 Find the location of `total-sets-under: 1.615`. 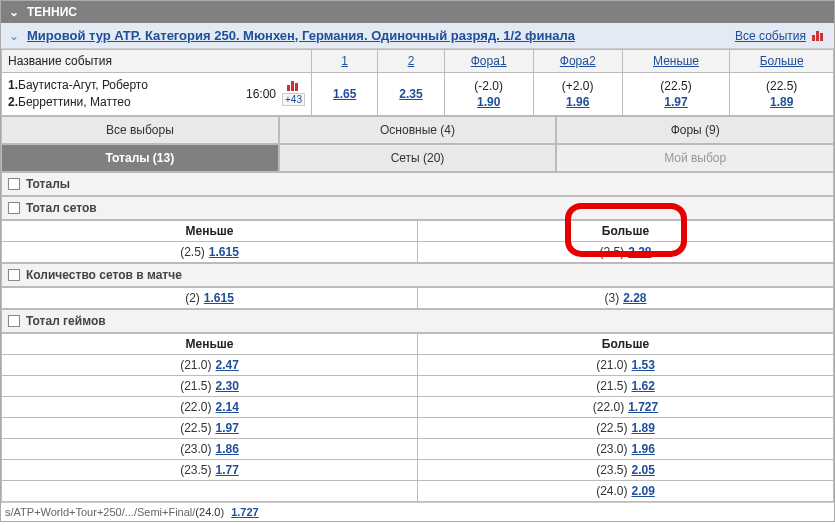

total-sets-under: 1.615 is located at coordinates (224, 252).